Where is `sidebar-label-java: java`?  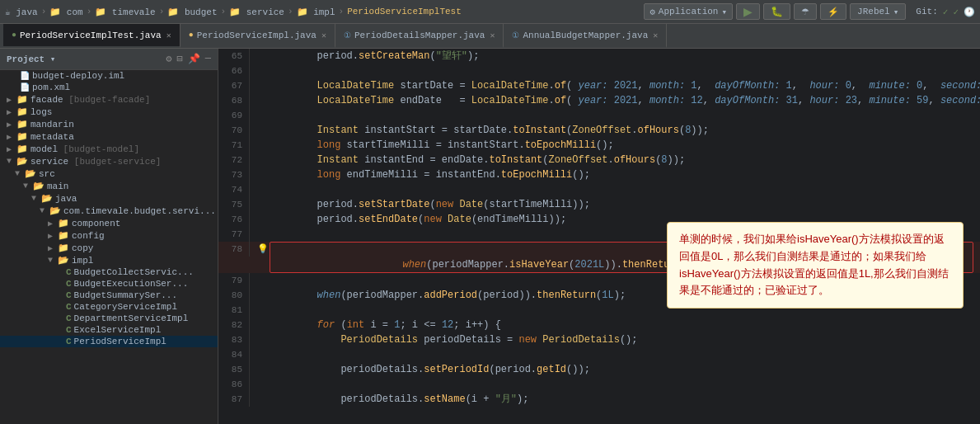
sidebar-label-java: java is located at coordinates (66, 199).